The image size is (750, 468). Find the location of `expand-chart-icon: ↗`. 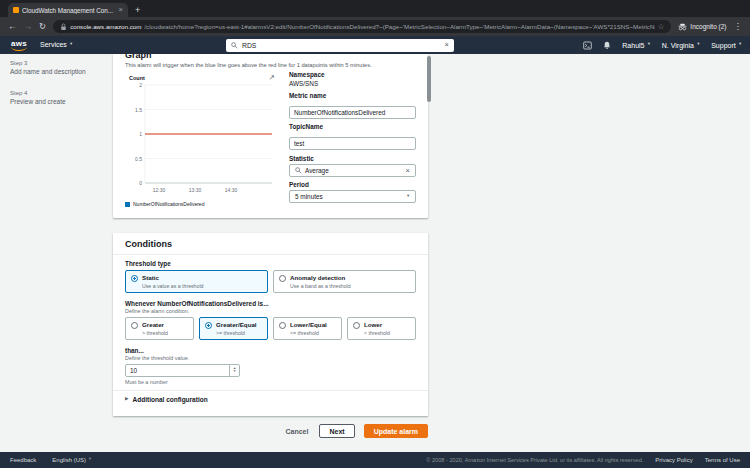

expand-chart-icon: ↗ is located at coordinates (272, 78).